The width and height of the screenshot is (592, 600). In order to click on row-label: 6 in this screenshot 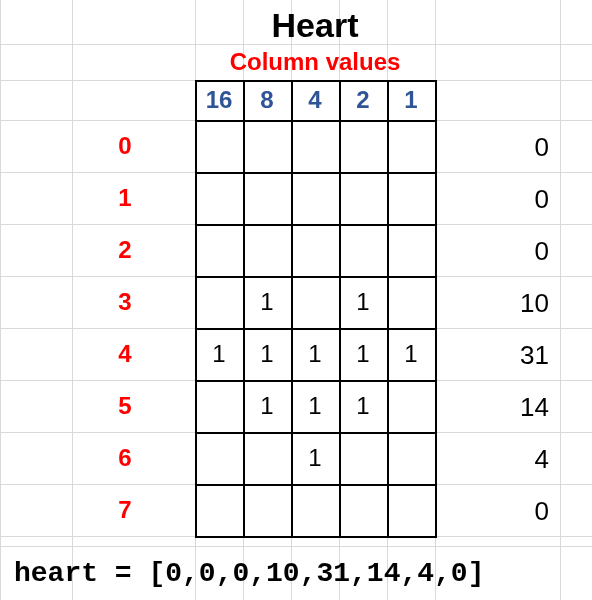, I will do `click(125, 458)`.